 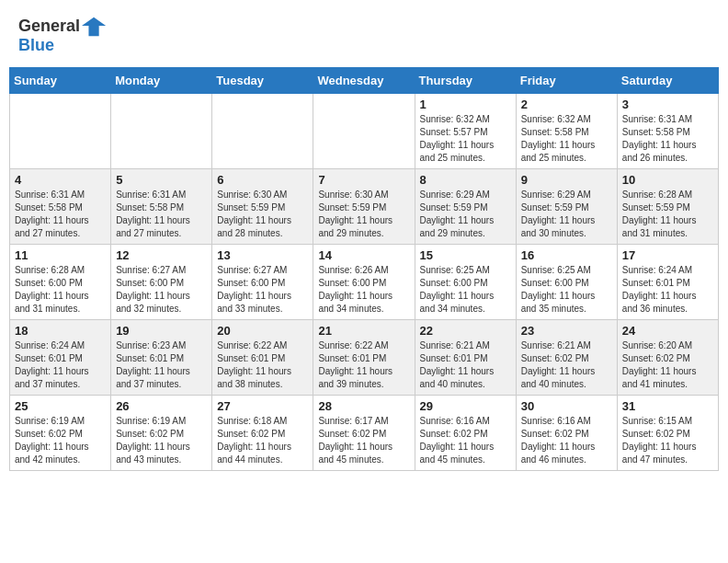 I want to click on day-number: 3, so click(x=667, y=105).